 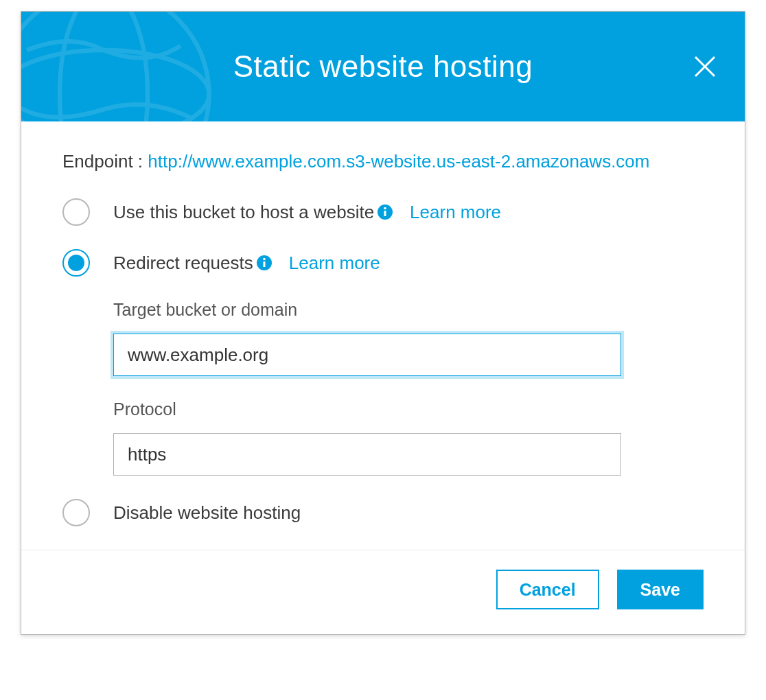 What do you see at coordinates (207, 513) in the screenshot?
I see `option-disable-text: Disable website hosting` at bounding box center [207, 513].